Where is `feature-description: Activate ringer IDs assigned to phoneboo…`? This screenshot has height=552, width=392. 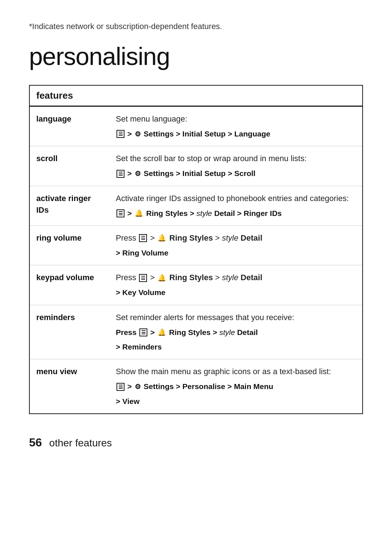
feature-description: Activate ringer IDs assigned to phoneboo… is located at coordinates (236, 205).